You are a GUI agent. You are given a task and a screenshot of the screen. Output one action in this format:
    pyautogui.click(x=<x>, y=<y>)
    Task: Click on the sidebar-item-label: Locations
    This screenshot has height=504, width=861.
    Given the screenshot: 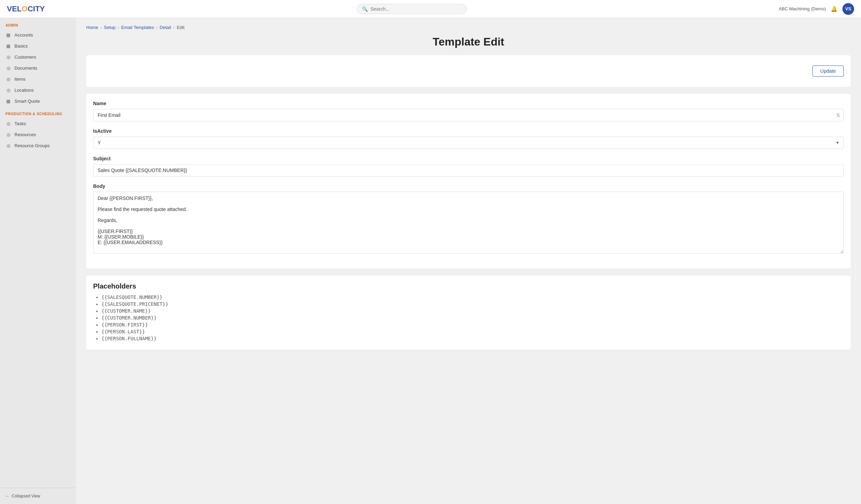 What is the action you would take?
    pyautogui.click(x=24, y=90)
    